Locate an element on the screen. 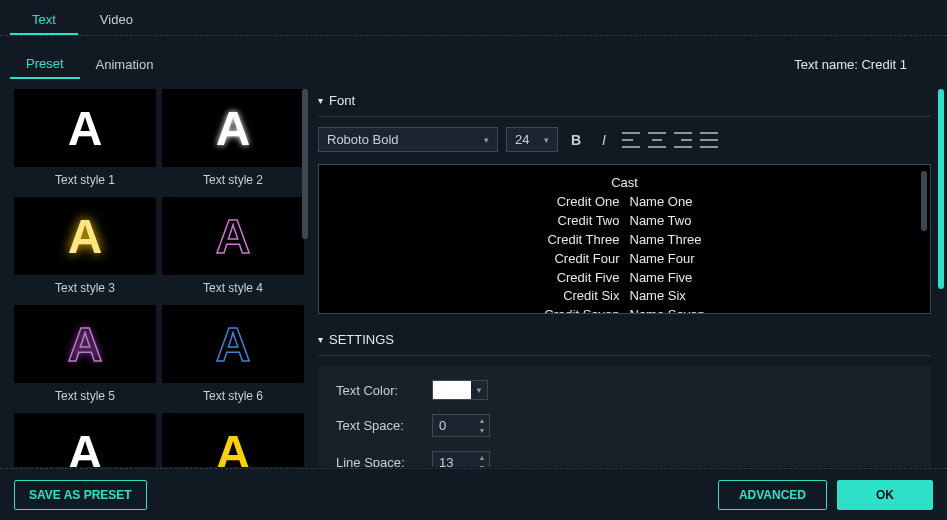  credit-row: Credit FiveName Five is located at coordinates (624, 278).